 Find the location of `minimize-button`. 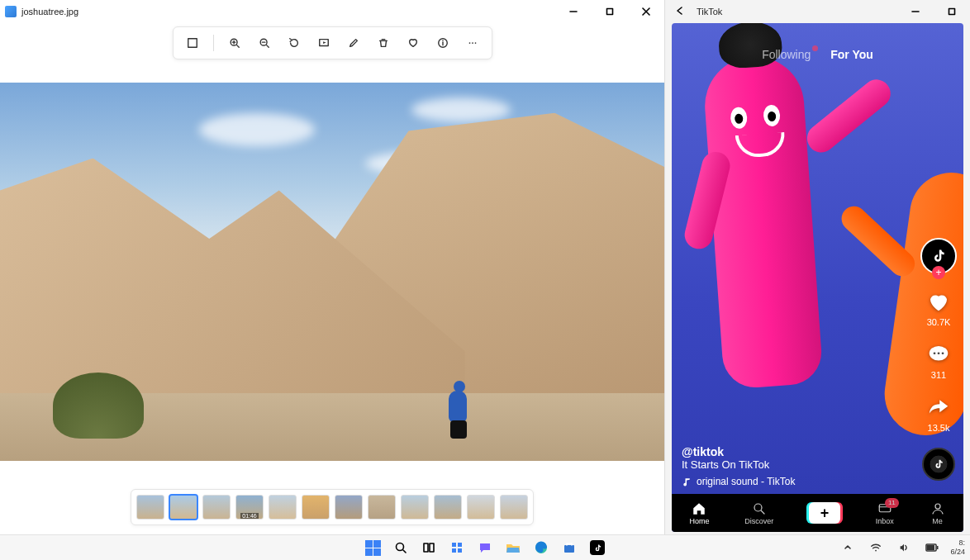

minimize-button is located at coordinates (573, 12).